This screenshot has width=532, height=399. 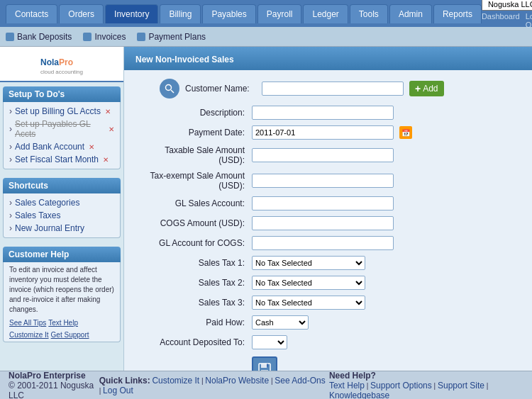 What do you see at coordinates (328, 133) in the screenshot?
I see `payment-date-row: Payment Date: 2011-07-01 📅` at bounding box center [328, 133].